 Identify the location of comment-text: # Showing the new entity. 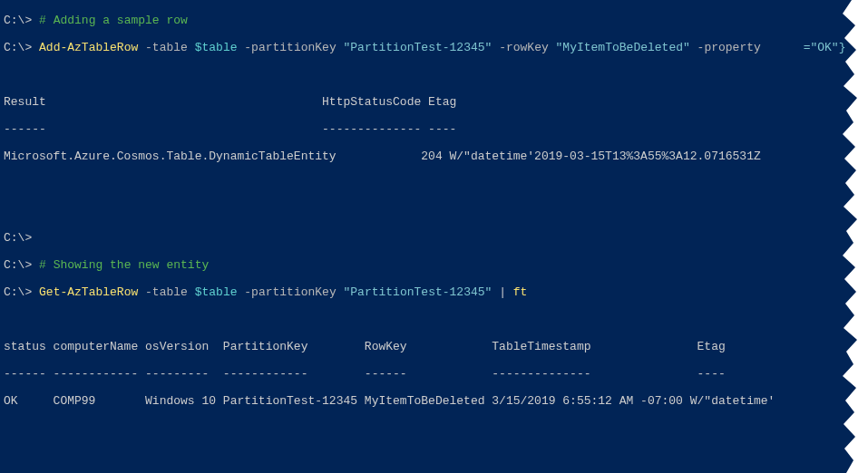
(123, 265).